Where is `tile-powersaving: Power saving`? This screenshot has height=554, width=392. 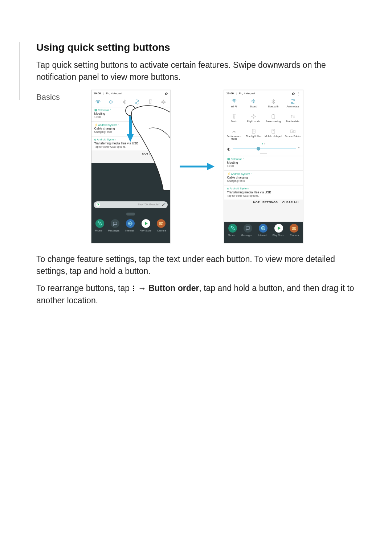
tile-powersaving: Power saving is located at coordinates (273, 120).